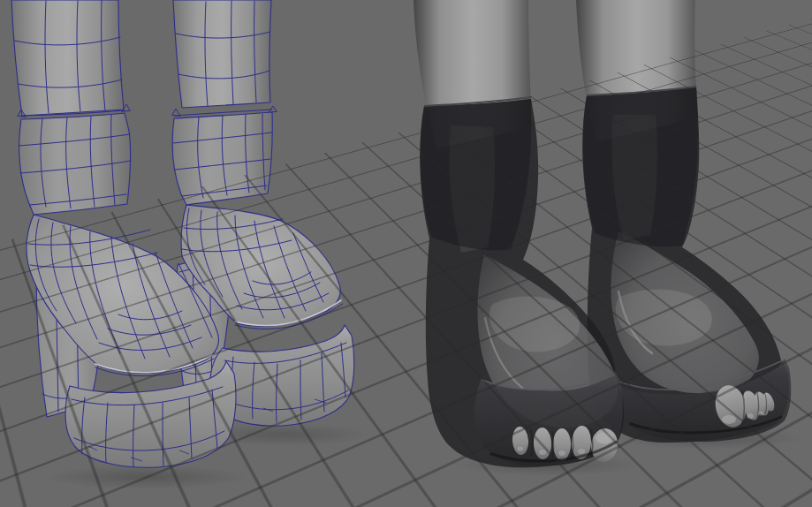  I want to click on contact-shadow, so click(146, 477).